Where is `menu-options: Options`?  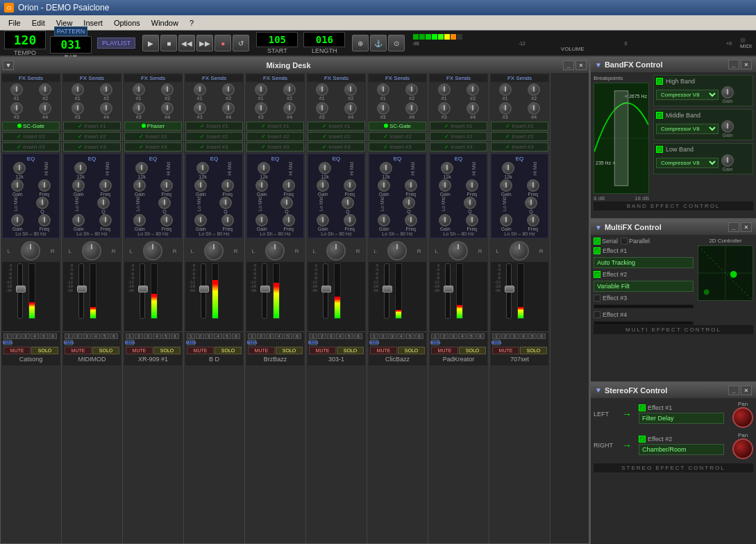 menu-options: Options is located at coordinates (127, 23).